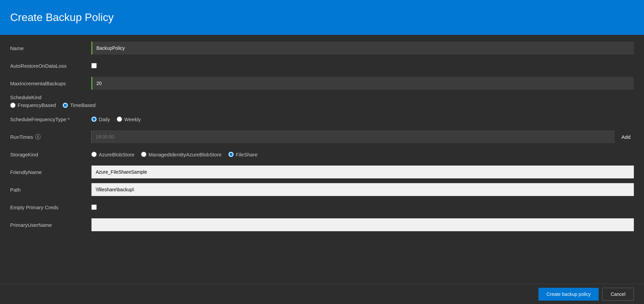 The image size is (644, 304). What do you see at coordinates (322, 137) in the screenshot?
I see `runtimes-row: RunTimes ℹ Add` at bounding box center [322, 137].